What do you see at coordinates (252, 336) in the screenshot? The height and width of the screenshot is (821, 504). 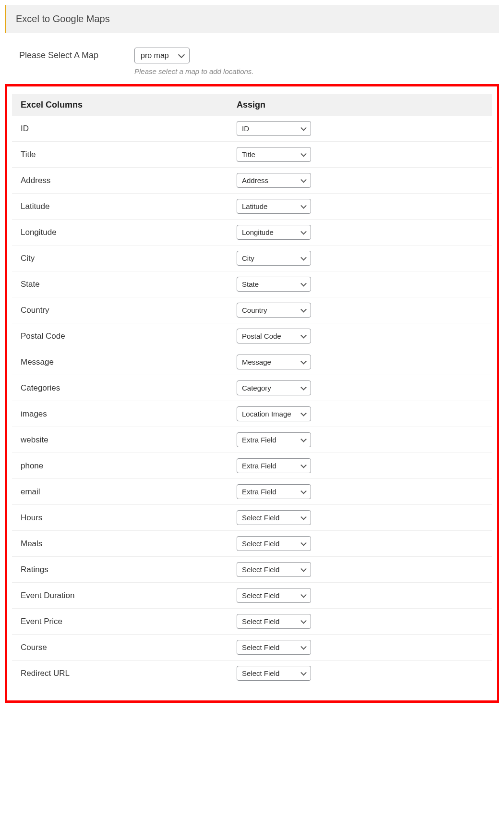 I see `table-row: Postal CodePostal Code` at bounding box center [252, 336].